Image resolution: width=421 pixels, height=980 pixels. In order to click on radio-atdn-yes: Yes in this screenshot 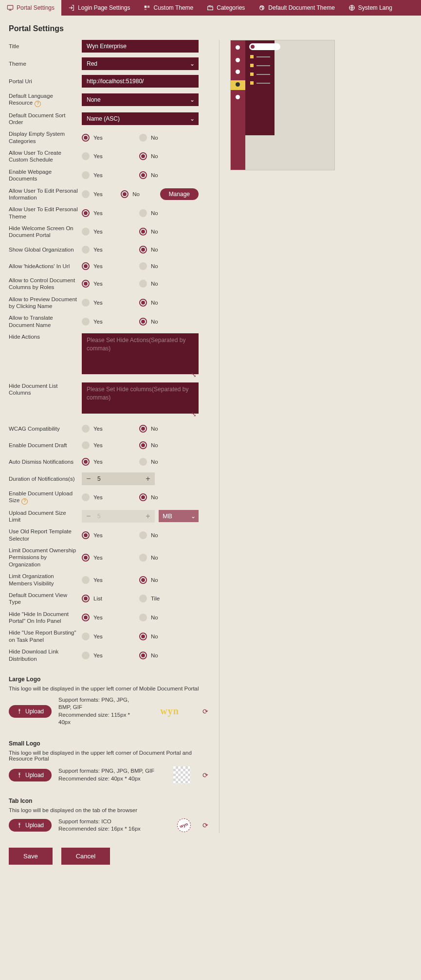, I will do `click(110, 322)`.